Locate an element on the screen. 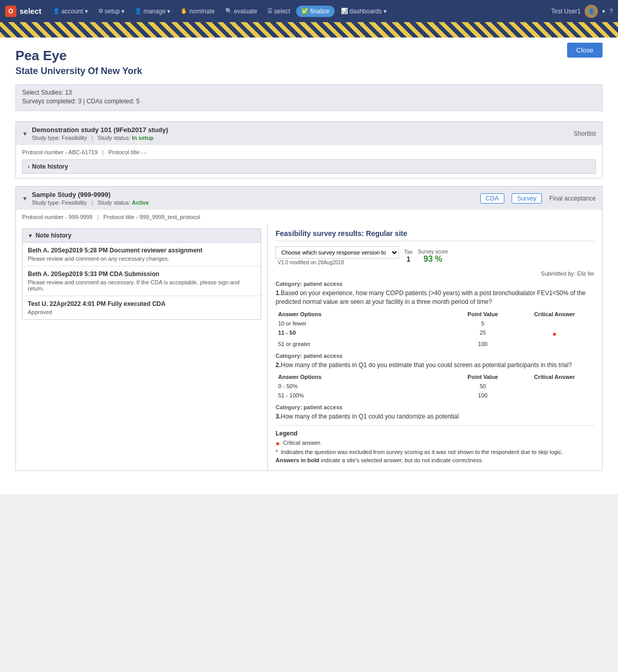 This screenshot has height=672, width=618. nav-account: 👤 account ▾ is located at coordinates (70, 11).